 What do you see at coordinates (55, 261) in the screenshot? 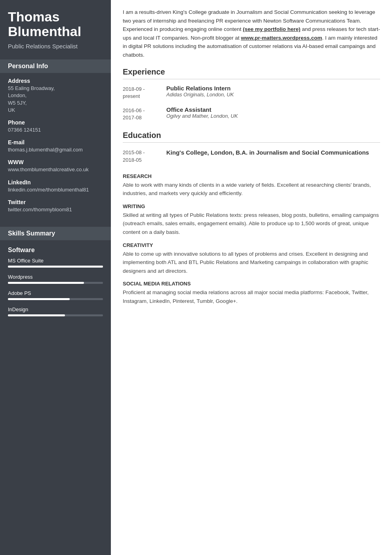
I see `skill-name: MS Office Suite` at bounding box center [55, 261].